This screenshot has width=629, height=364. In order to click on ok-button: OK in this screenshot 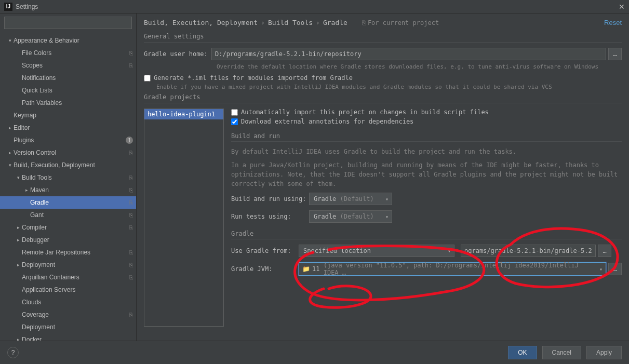, I will do `click(523, 353)`.